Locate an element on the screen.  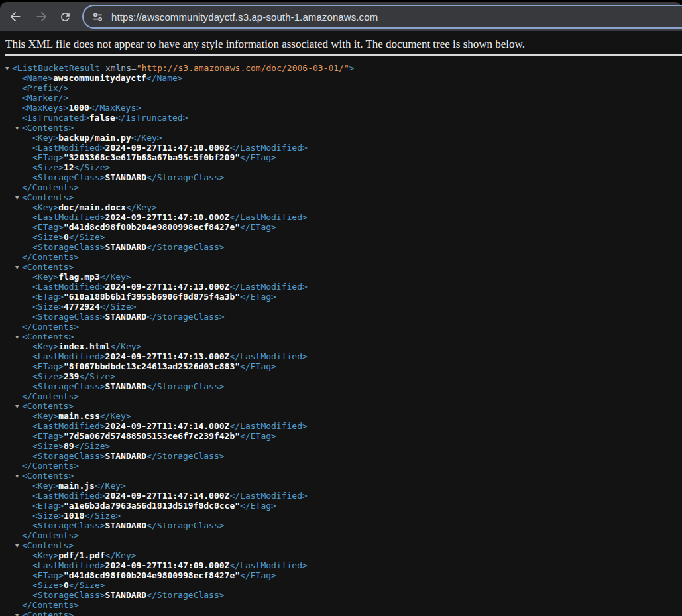
xml-line: <Size>0</Size> is located at coordinates (341, 585).